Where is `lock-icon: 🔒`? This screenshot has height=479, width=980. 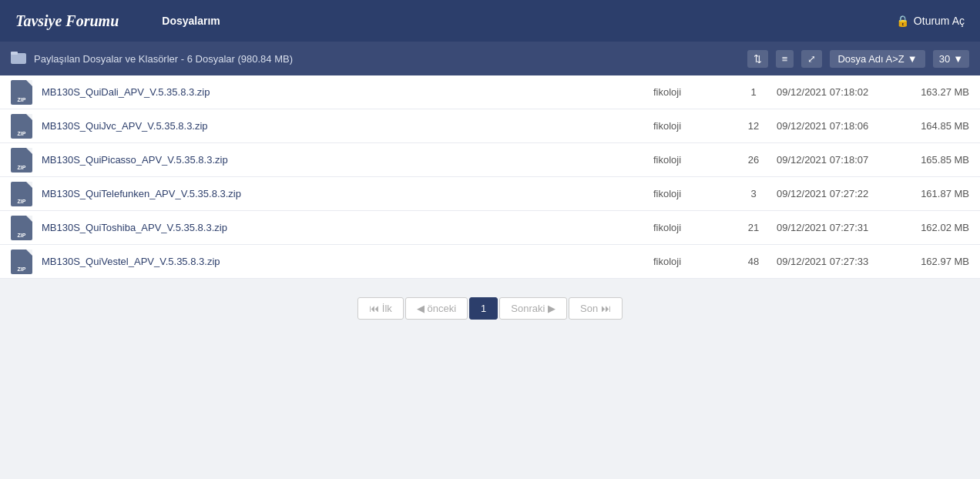
lock-icon: 🔒 is located at coordinates (903, 21).